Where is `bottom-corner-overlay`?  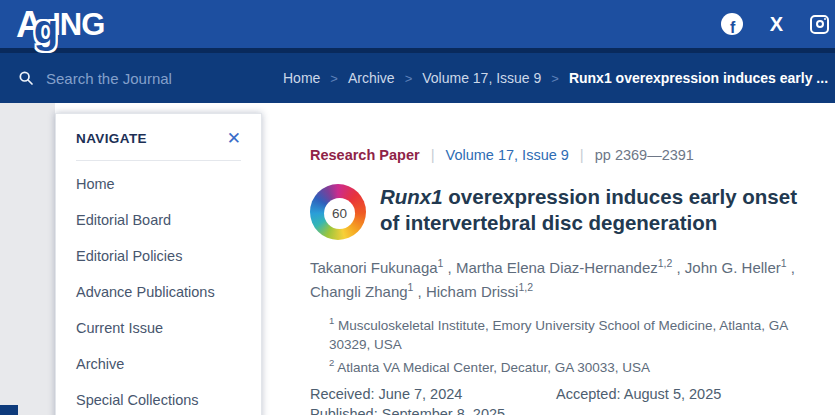 bottom-corner-overlay is located at coordinates (9, 410).